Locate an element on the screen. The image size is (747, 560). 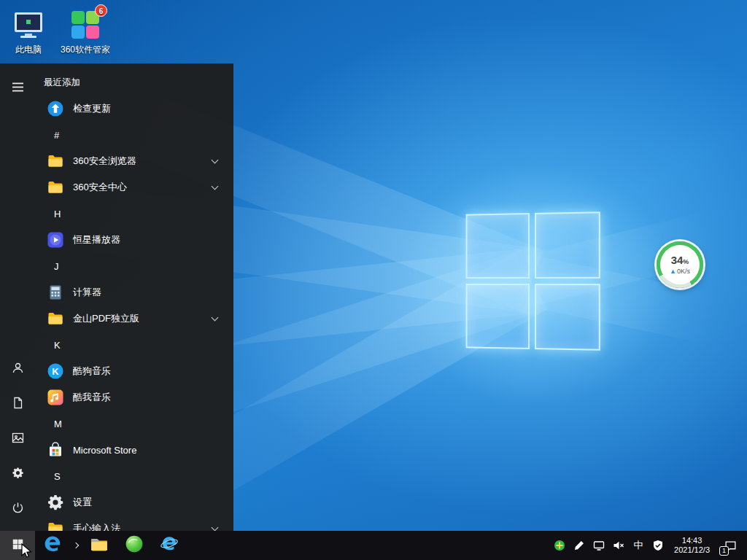
documents-icon is located at coordinates (18, 402).